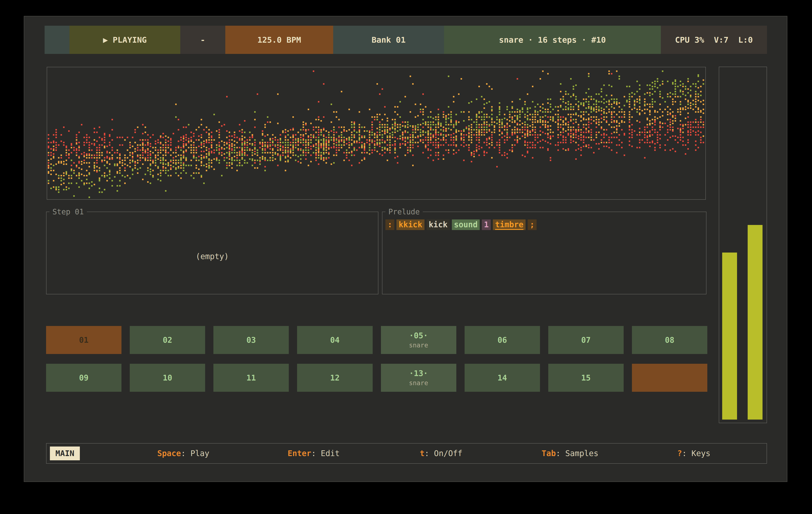 The height and width of the screenshot is (514, 812). Describe the element at coordinates (212, 256) in the screenshot. I see `step-detail-empty: (empty)` at that location.